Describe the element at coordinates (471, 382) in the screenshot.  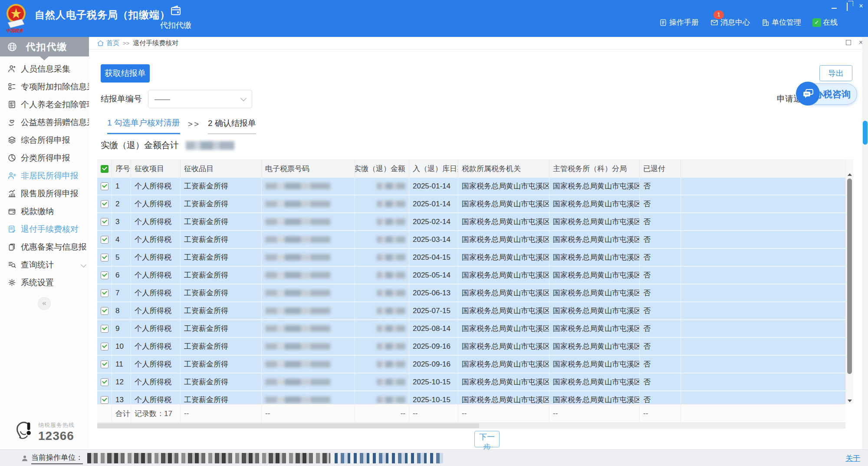
I see `table-row-12: 12个人所得税工资薪金所得2025-10-15国家税务总局黄山市屯溪区...国家…` at that location.